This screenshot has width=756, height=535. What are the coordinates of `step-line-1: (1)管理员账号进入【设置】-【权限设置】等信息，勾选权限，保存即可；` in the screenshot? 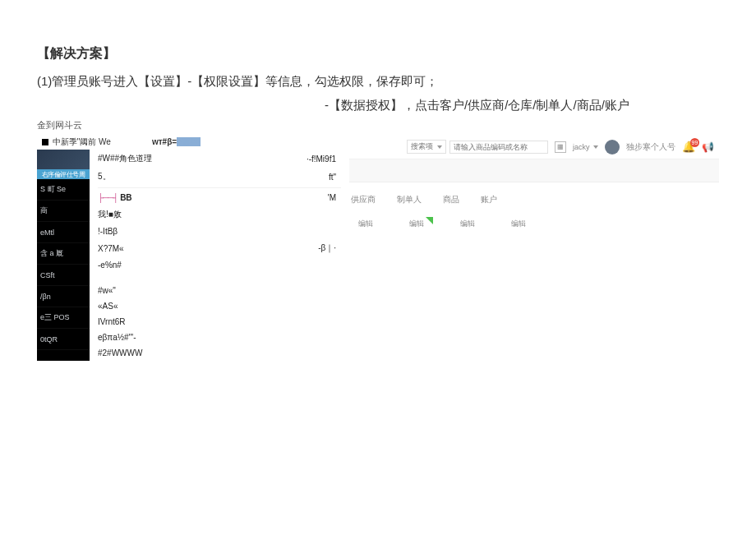 It's located at (378, 82).